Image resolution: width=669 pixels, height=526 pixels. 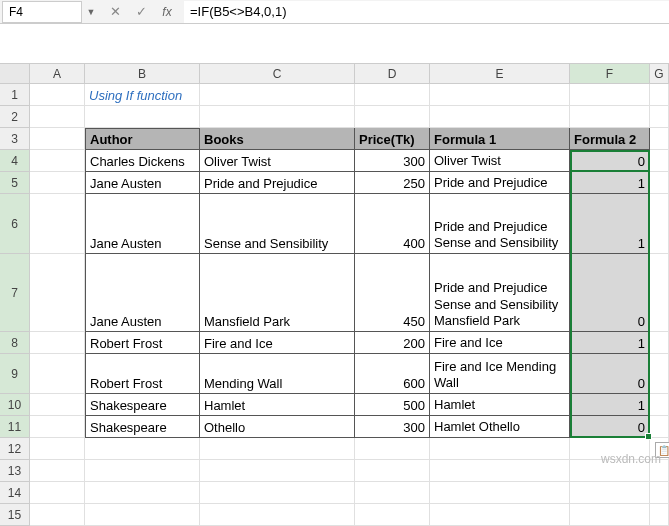 What do you see at coordinates (15, 74) in the screenshot?
I see `select-all-corner` at bounding box center [15, 74].